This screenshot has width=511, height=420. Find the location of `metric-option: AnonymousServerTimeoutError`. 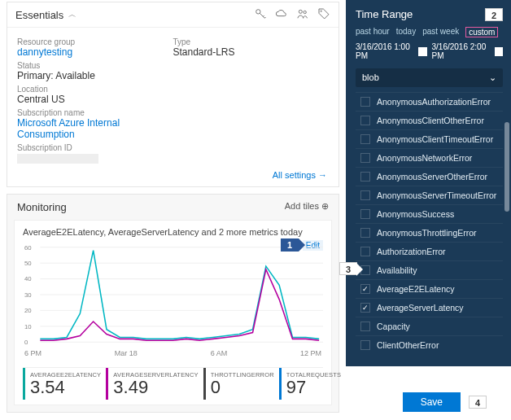

metric-option: AnonymousServerTimeoutError is located at coordinates (430, 195).